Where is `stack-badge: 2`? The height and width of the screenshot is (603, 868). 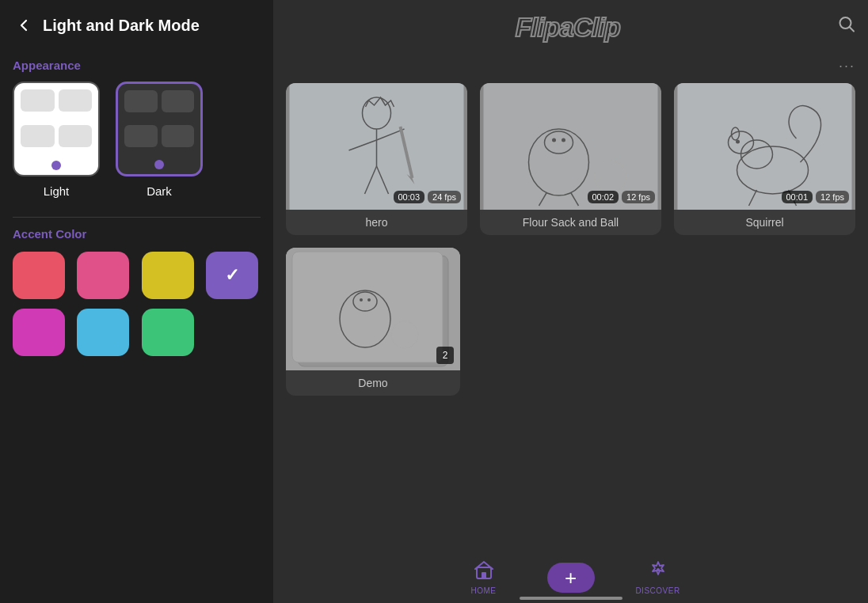
stack-badge: 2 is located at coordinates (445, 355).